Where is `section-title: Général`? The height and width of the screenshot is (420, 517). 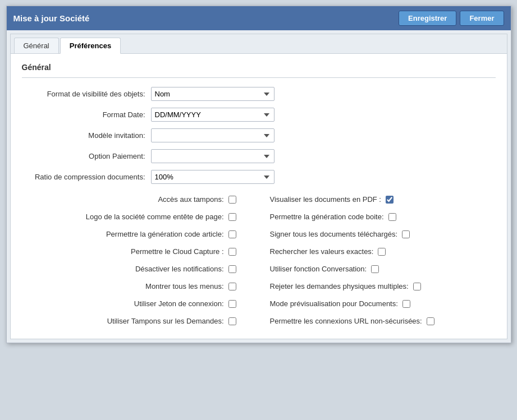 section-title: Général is located at coordinates (259, 67).